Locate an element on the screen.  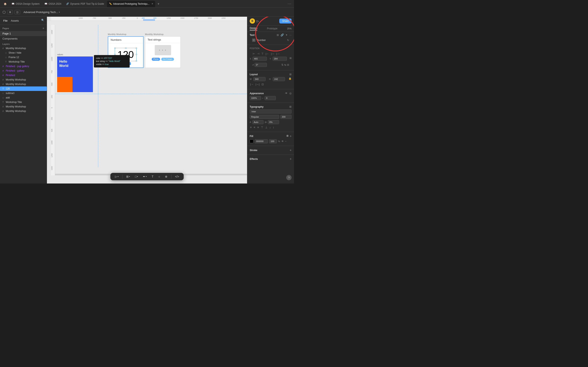
layer-monthly-workshop-5: # Monthly Workshop is located at coordinates (23, 111).